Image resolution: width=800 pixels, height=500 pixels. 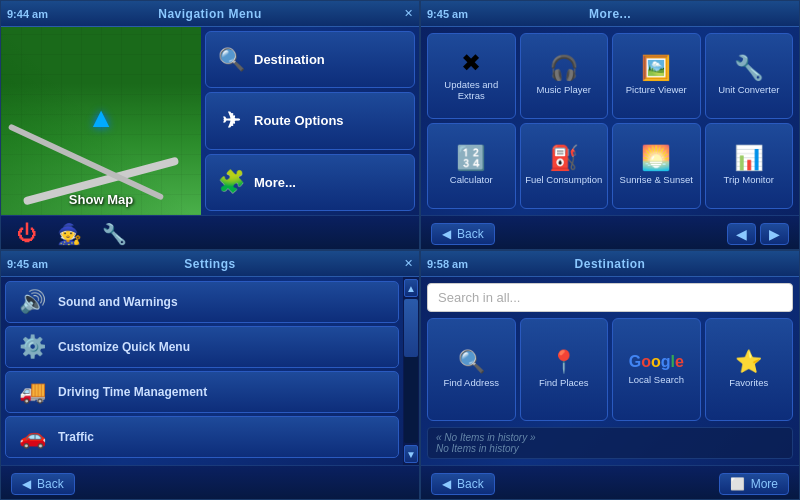 I want to click on q4-header: 9:58 am Destination, so click(x=610, y=264).